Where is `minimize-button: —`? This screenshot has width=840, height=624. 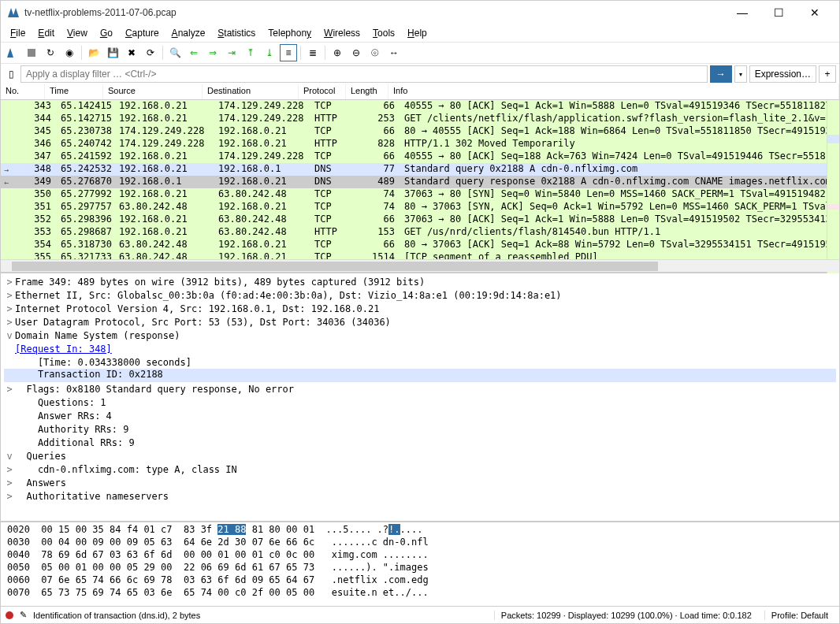
minimize-button: — is located at coordinates (742, 13).